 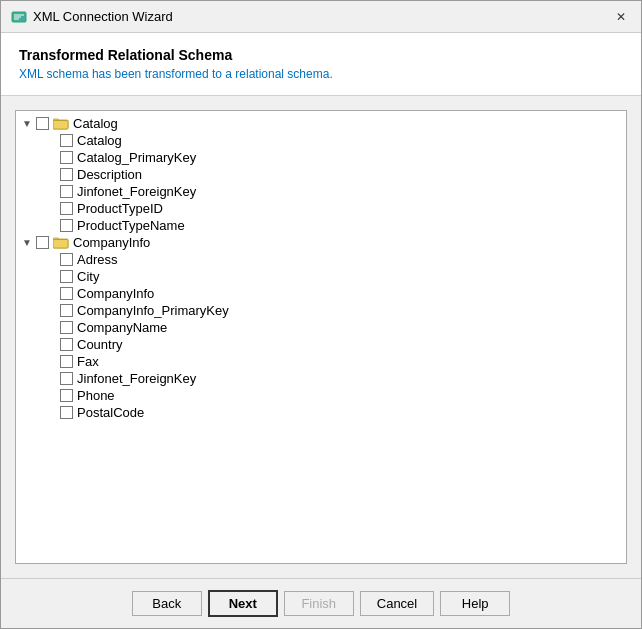 What do you see at coordinates (321, 396) in the screenshot?
I see `tree-item: Phone` at bounding box center [321, 396].